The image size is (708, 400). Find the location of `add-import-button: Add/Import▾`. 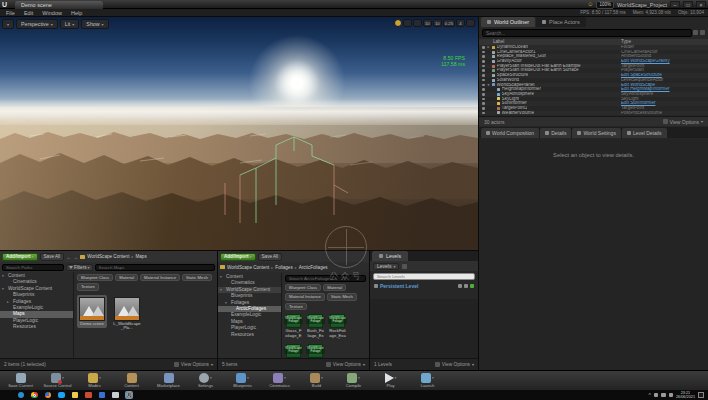

add-import-button: Add/Import▾ is located at coordinates (238, 257).